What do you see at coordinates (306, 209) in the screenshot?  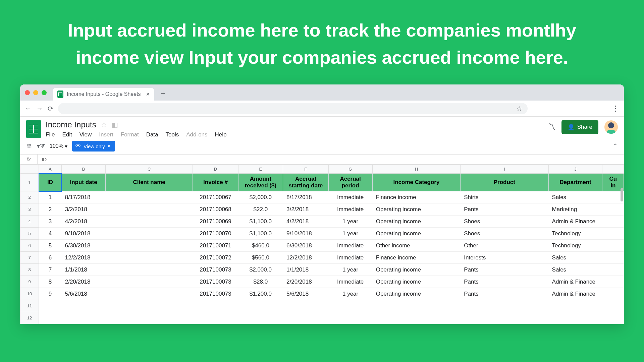 I see `data-cell: 3/2/2018` at bounding box center [306, 209].